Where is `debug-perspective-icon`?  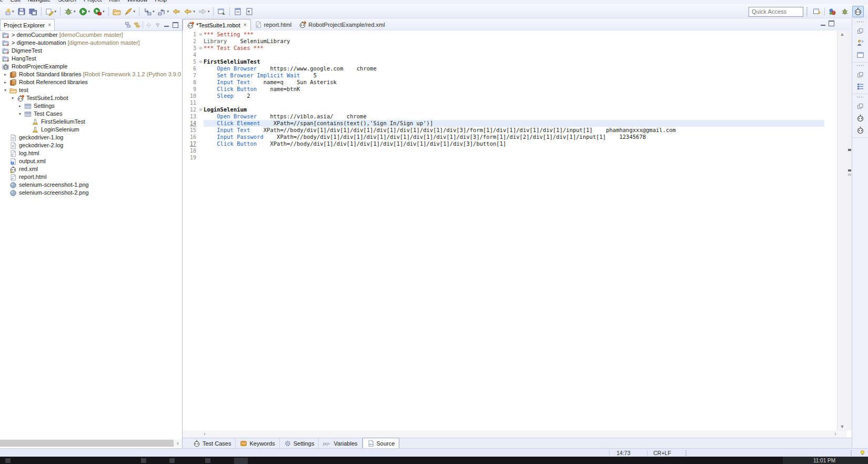 debug-perspective-icon is located at coordinates (845, 12).